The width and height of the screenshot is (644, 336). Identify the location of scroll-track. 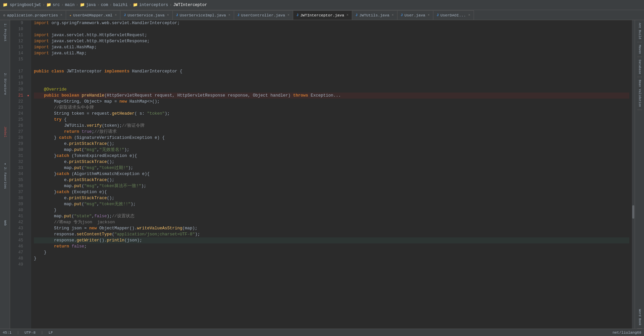
(633, 174).